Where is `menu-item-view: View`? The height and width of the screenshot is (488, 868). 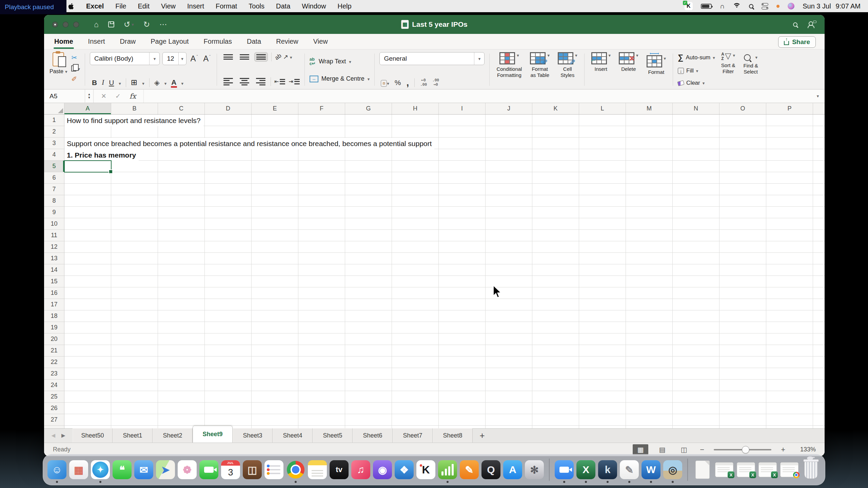 menu-item-view: View is located at coordinates (168, 6).